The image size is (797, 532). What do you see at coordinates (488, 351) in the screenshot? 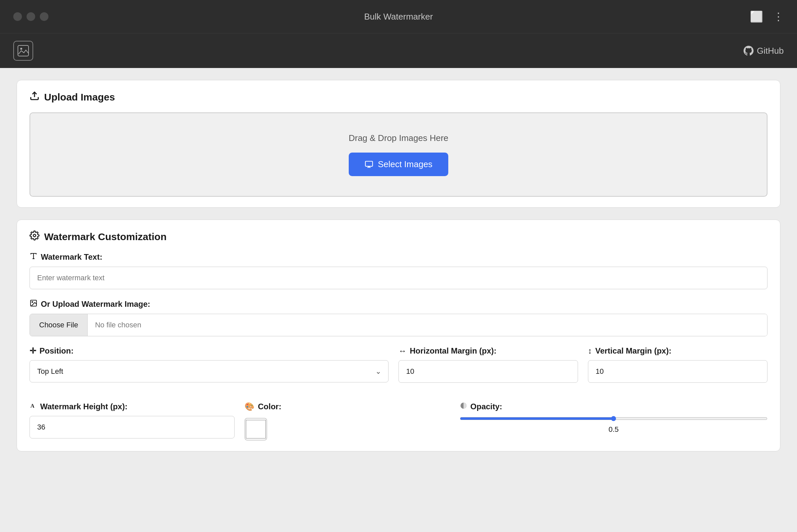
I see `h-margin-label: ↔ Horizontal Margin (px):` at bounding box center [488, 351].